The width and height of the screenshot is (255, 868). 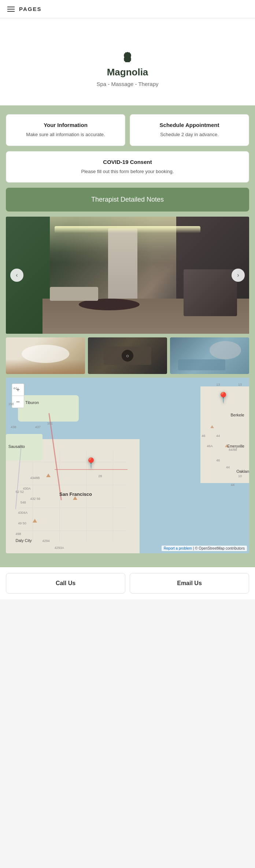 I want to click on schedule-desc: Schedule 2 day in advance., so click(x=189, y=135).